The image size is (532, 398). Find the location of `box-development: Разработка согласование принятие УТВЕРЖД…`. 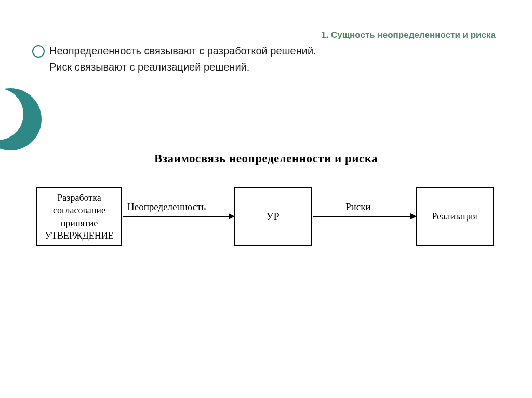

box-development: Разработка согласование принятие УТВЕРЖД… is located at coordinates (79, 217).